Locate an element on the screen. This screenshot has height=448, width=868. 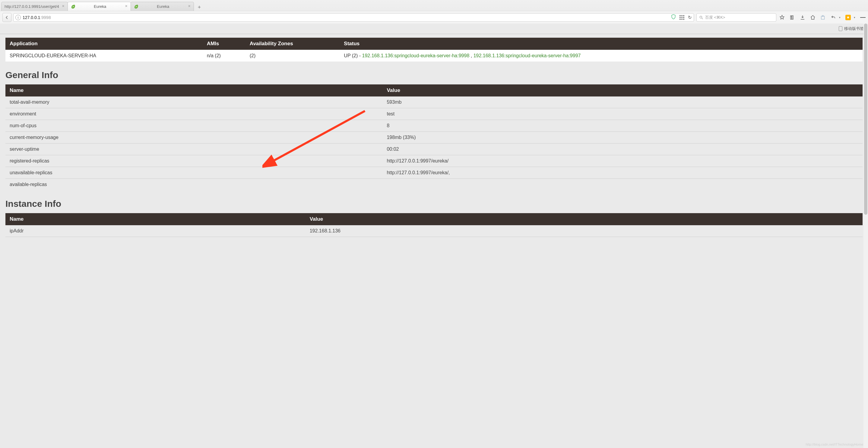
browser-tab-0: http://127.0.0.1:9991/user/get/4 × is located at coordinates (34, 6).